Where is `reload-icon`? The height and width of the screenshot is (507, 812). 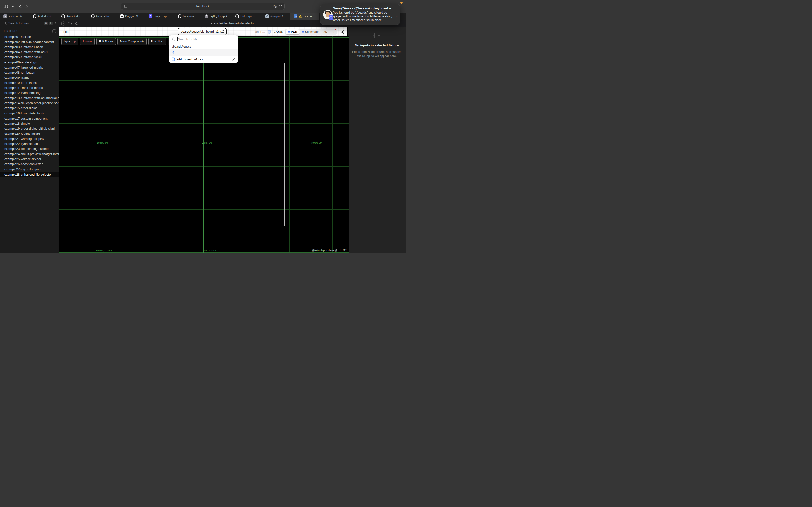 reload-icon is located at coordinates (281, 6).